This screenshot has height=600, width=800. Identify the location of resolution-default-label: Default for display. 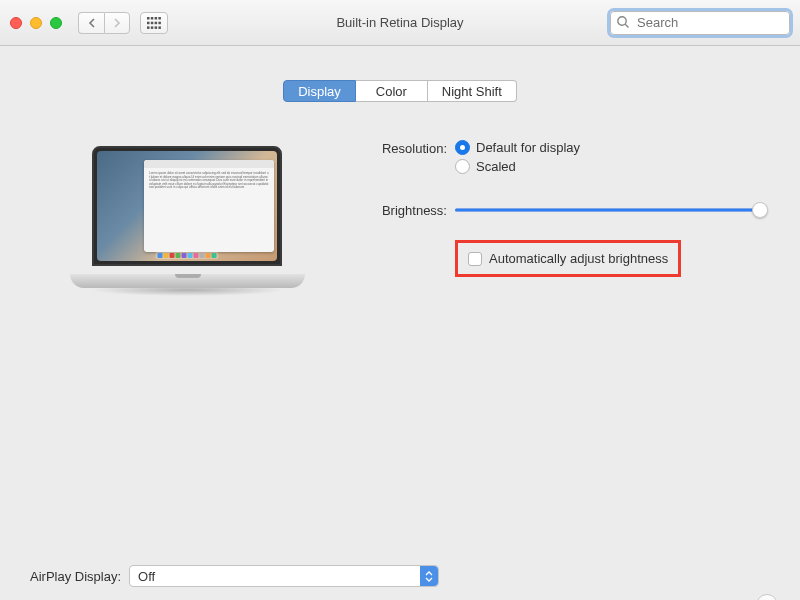
(528, 148).